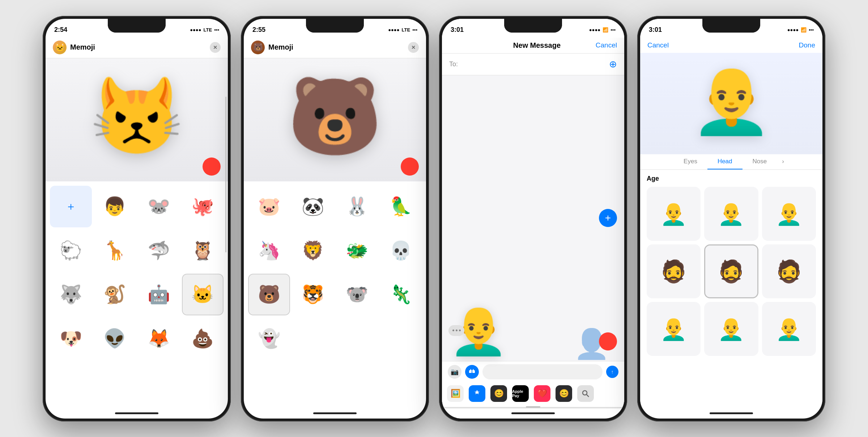  What do you see at coordinates (137, 120) in the screenshot?
I see `preview-1: 😾` at bounding box center [137, 120].